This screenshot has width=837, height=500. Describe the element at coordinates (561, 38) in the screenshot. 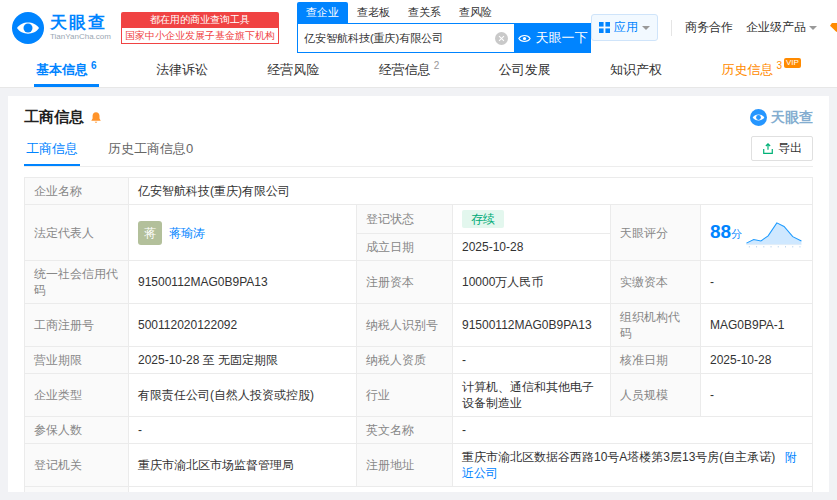

I see `search-button-label: 天眼一下` at that location.